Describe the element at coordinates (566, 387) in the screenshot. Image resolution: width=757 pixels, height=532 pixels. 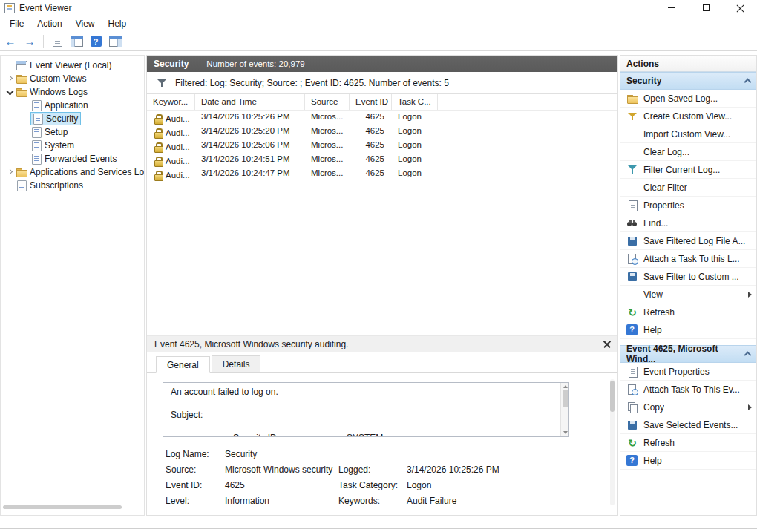
I see `scroll-up-icon` at that location.